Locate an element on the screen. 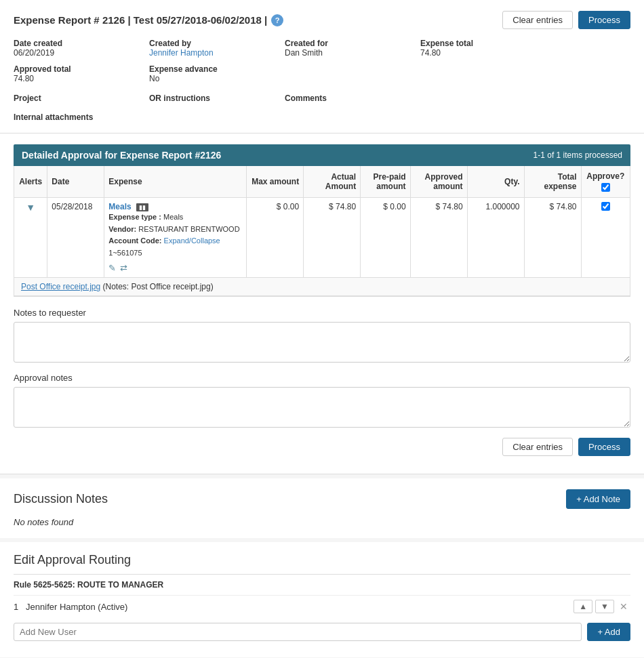 This screenshot has height=658, width=644. created-for-label: Created for is located at coordinates (339, 43).